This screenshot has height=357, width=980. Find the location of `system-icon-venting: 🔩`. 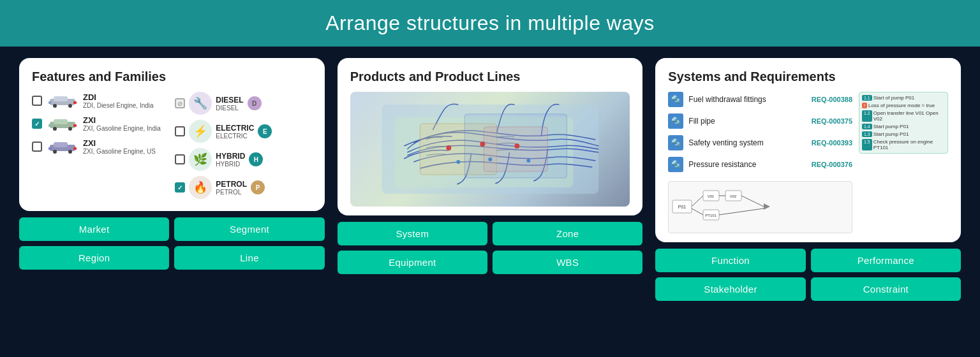

system-icon-venting: 🔩 is located at coordinates (676, 143).